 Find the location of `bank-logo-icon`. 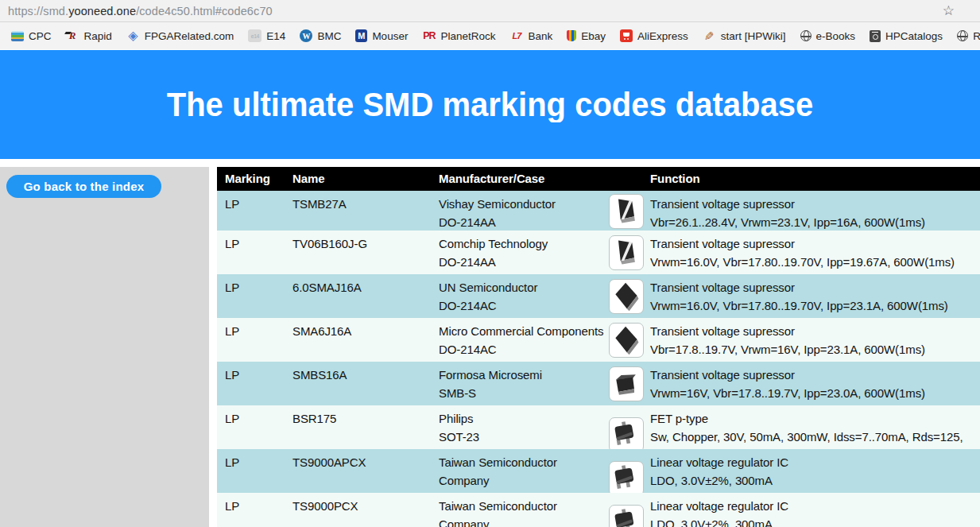

bank-logo-icon is located at coordinates (517, 36).